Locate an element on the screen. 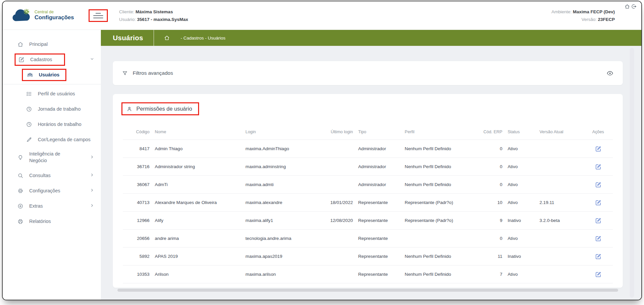 This screenshot has height=305, width=644. sidebar-item-jornada-de-trabalho: Jornada de trabalho is located at coordinates (52, 109).